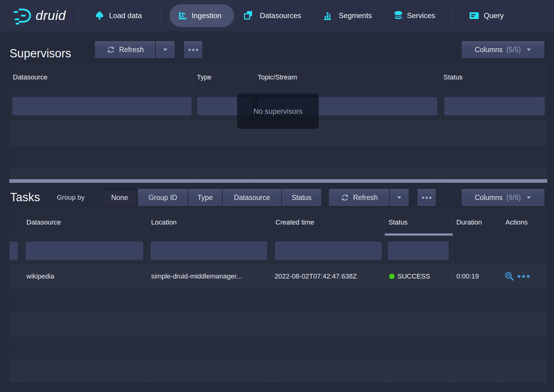  What do you see at coordinates (163, 198) in the screenshot?
I see `group-by-group-id-button: Group ID` at bounding box center [163, 198].